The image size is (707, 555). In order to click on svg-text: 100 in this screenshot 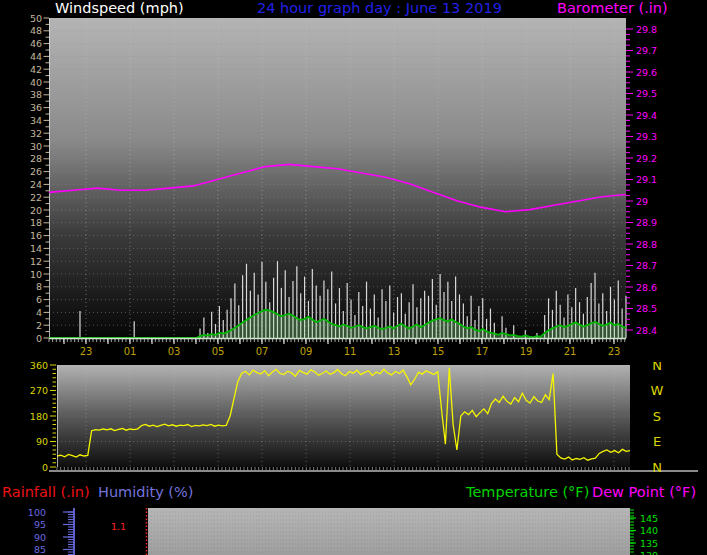, I will do `click(37, 512)`.